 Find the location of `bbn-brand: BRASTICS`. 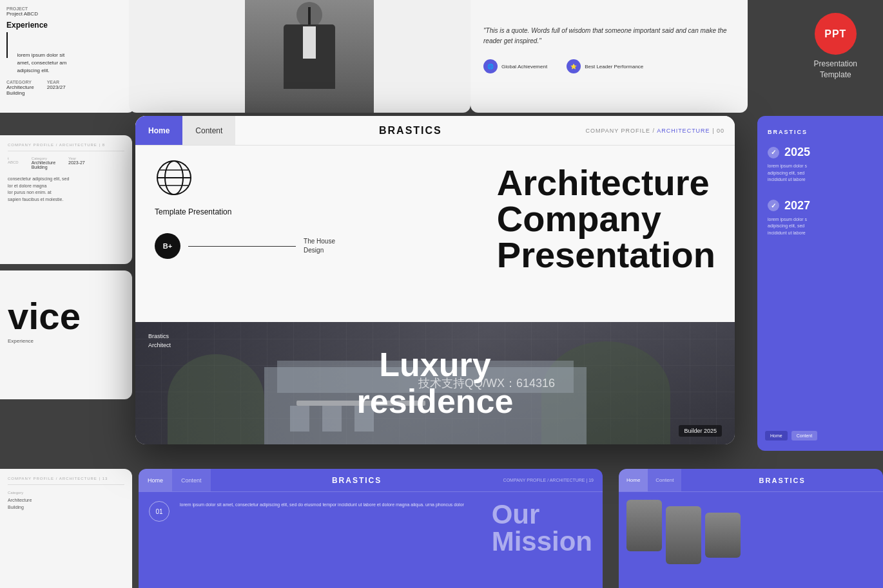

bbn-brand: BRASTICS is located at coordinates (357, 480).